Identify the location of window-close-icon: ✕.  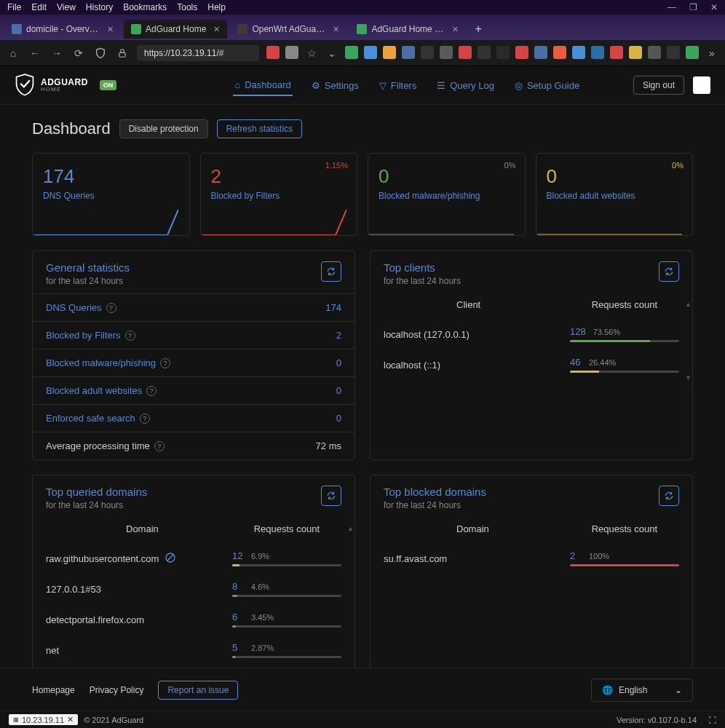
(714, 7).